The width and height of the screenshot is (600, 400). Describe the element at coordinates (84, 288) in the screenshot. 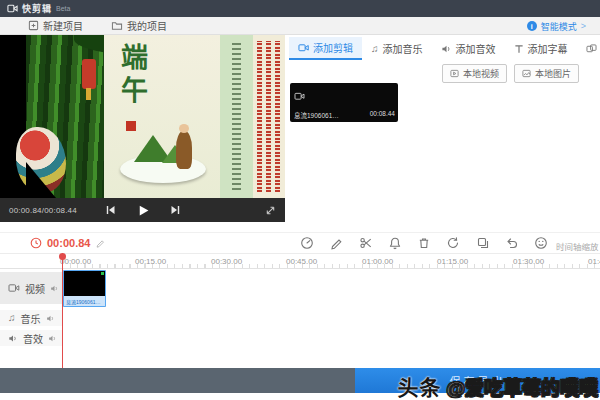

I see `timeline-video-clip: 息流1906061…` at that location.